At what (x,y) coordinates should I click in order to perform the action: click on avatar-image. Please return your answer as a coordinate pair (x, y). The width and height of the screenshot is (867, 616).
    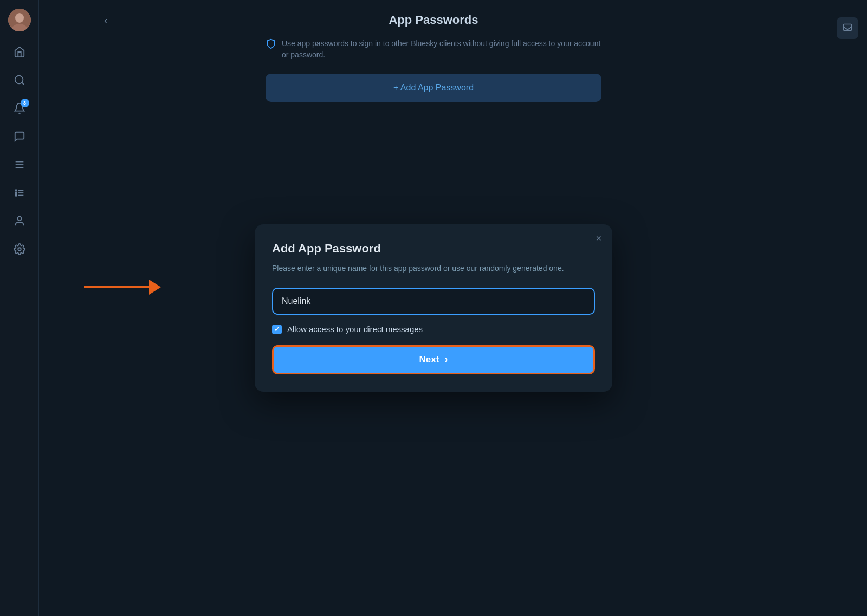
    Looking at the image, I should click on (20, 20).